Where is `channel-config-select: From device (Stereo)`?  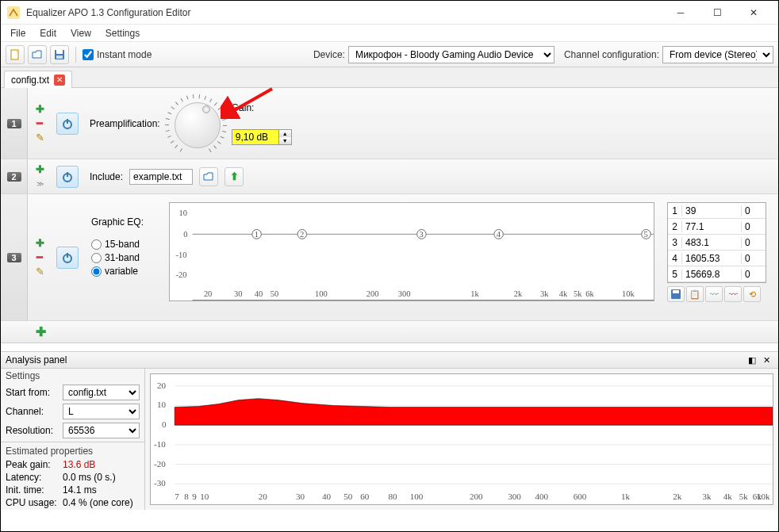
channel-config-select: From device (Stereo) is located at coordinates (718, 55).